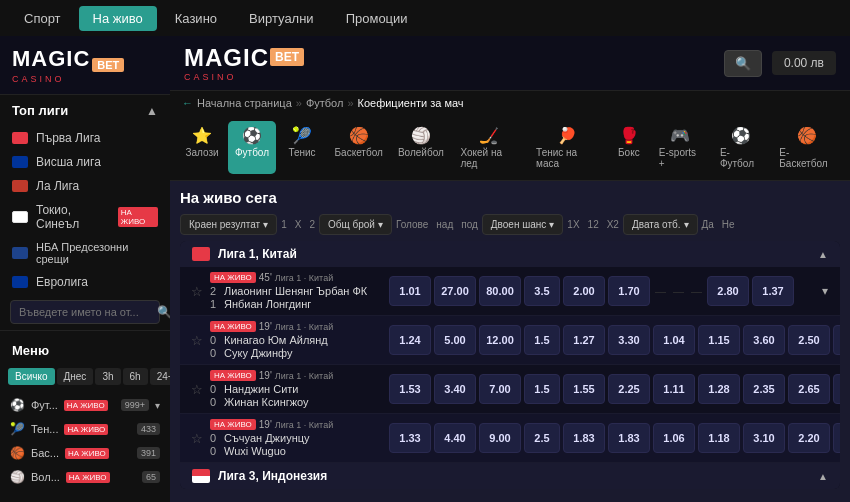  Describe the element at coordinates (719, 340) in the screenshot. I see `odd-1-7: 1.15` at that location.